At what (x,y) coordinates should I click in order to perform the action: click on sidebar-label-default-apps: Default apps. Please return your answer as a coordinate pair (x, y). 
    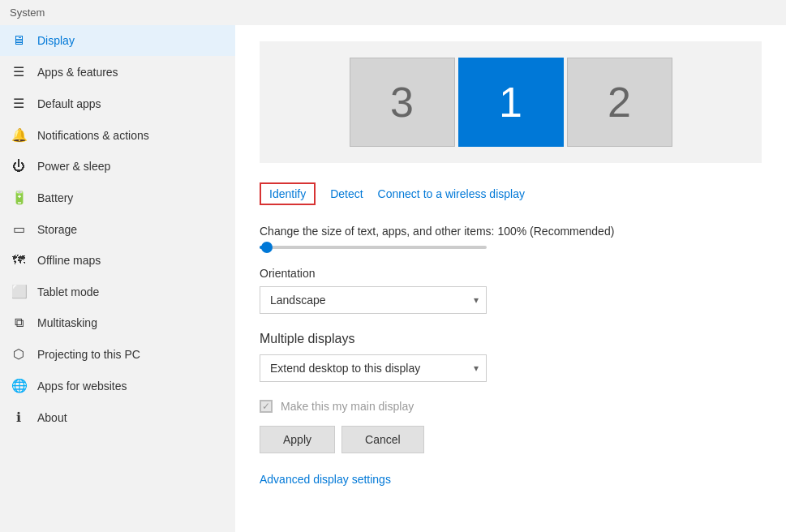
    Looking at the image, I should click on (70, 104).